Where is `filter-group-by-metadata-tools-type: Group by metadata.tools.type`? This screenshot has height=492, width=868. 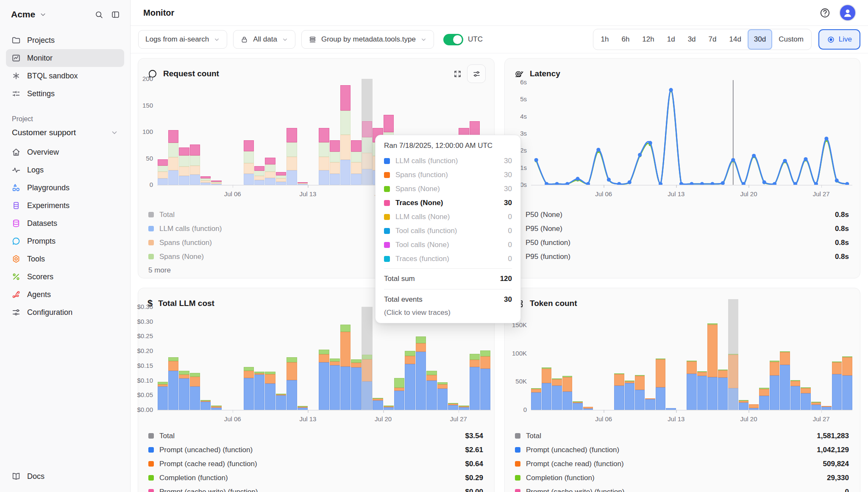
filter-group-by-metadata-tools-type: Group by metadata.tools.type is located at coordinates (368, 39).